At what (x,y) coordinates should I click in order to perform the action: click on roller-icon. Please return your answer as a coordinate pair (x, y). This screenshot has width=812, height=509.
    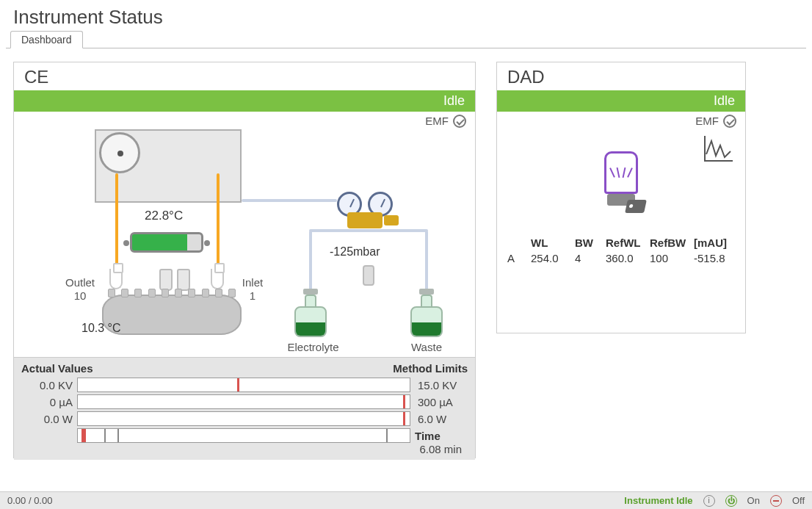
    Looking at the image, I should click on (120, 153).